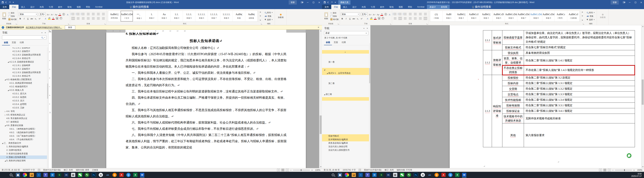  Describe the element at coordinates (497, 111) in the screenshot. I see `table-cell-category: 响应性评审标准` at that location.